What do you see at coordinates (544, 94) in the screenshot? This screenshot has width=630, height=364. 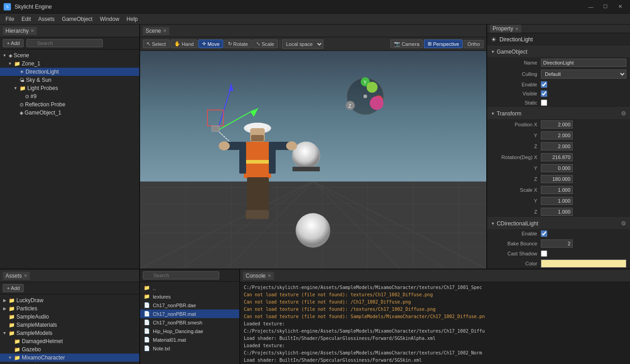 I see `prop-visible-checkbox` at bounding box center [544, 94].